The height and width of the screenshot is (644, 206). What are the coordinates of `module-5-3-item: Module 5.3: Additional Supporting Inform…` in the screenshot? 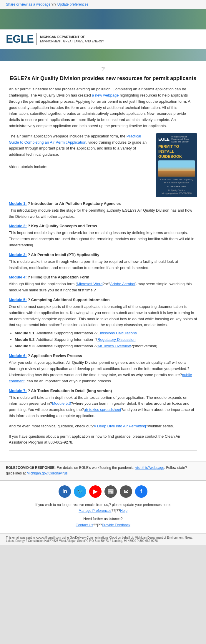 It's located at (106, 346).